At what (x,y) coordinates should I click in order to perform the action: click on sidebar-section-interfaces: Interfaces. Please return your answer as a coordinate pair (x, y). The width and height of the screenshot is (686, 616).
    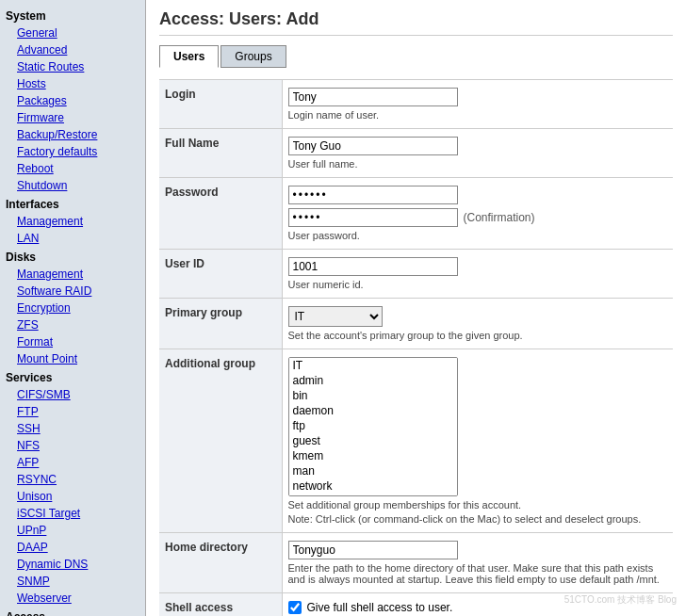
    Looking at the image, I should click on (73, 203).